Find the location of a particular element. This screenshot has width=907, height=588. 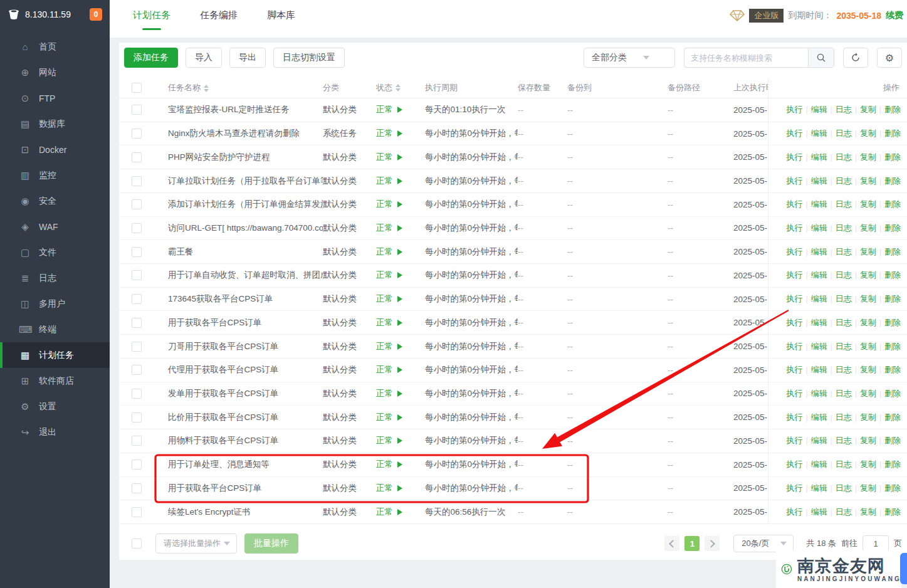

task-name: 用于订单自动收货、订单超时取消、拼团成功 is located at coordinates (246, 275).